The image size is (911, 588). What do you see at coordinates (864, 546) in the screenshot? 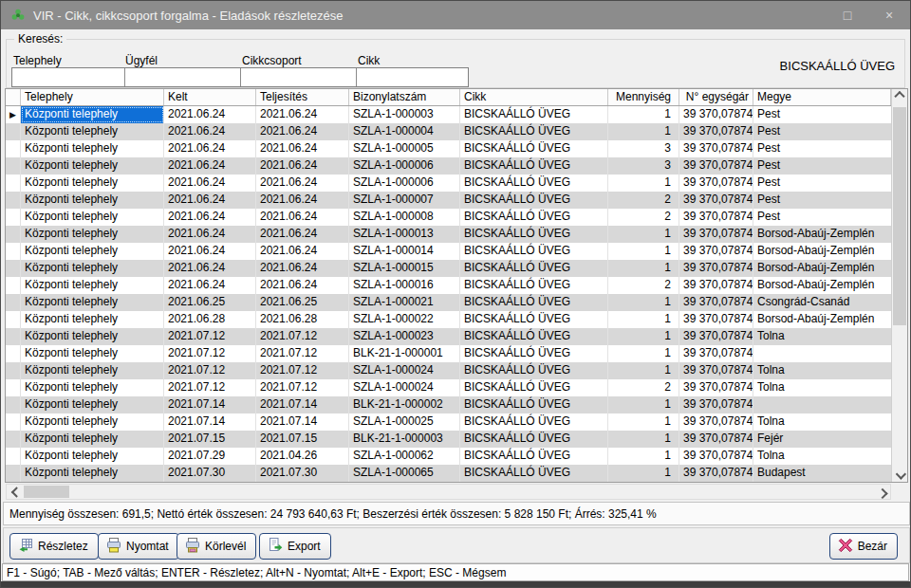
I see `bezar-button: Bezár` at bounding box center [864, 546].